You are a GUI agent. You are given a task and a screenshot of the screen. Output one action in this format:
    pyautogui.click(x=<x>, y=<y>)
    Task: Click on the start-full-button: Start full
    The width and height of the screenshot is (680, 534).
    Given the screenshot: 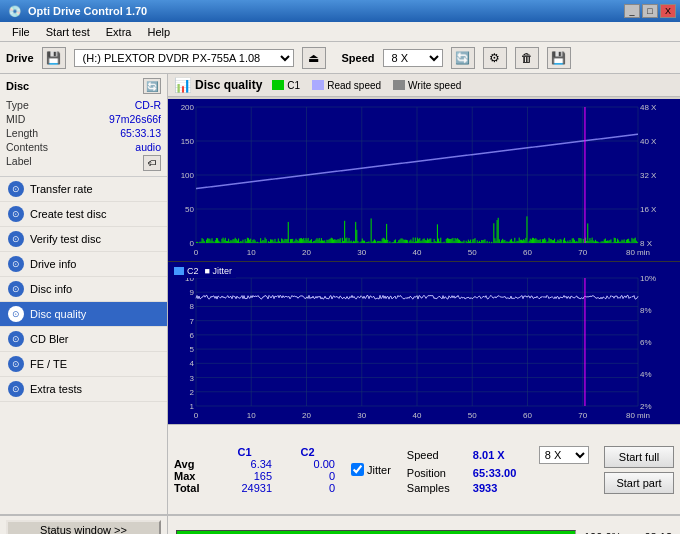 What is the action you would take?
    pyautogui.click(x=639, y=457)
    